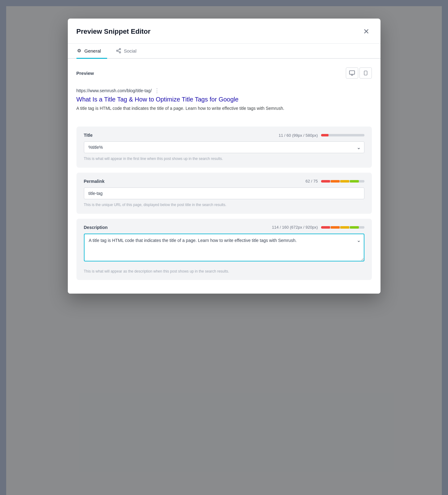  I want to click on gear-icon: ⚙, so click(79, 51).